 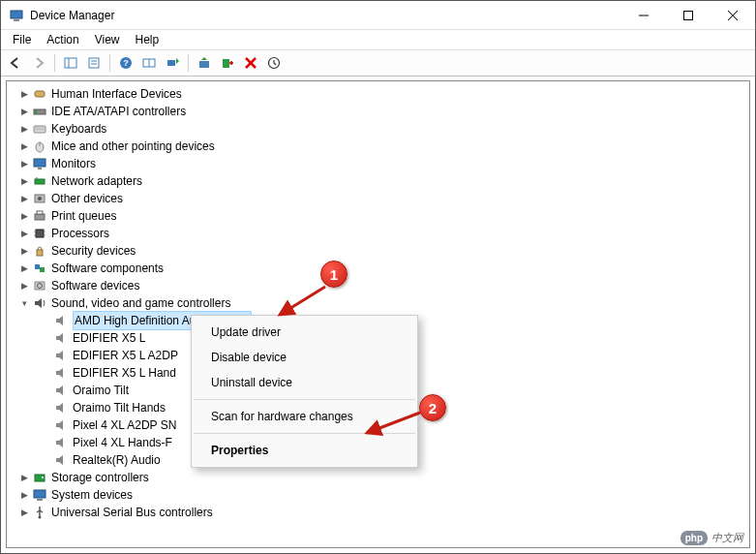 I want to click on context-menu-properties: Properties, so click(x=304, y=450).